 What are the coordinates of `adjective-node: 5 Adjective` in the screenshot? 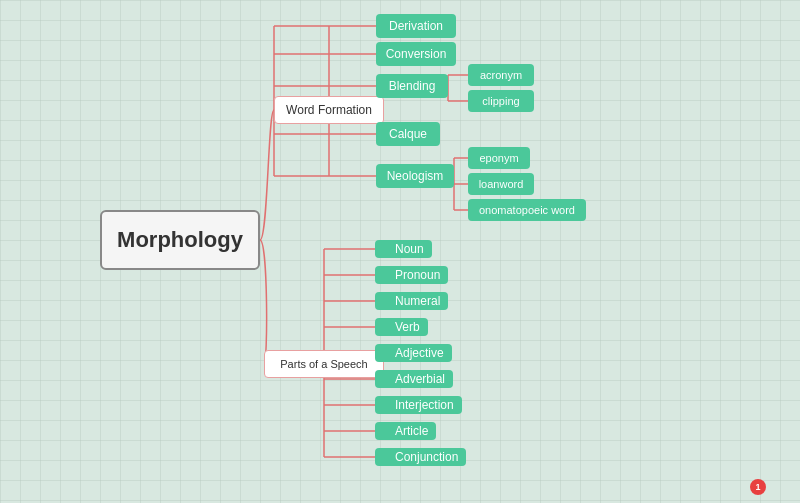 It's located at (414, 353).